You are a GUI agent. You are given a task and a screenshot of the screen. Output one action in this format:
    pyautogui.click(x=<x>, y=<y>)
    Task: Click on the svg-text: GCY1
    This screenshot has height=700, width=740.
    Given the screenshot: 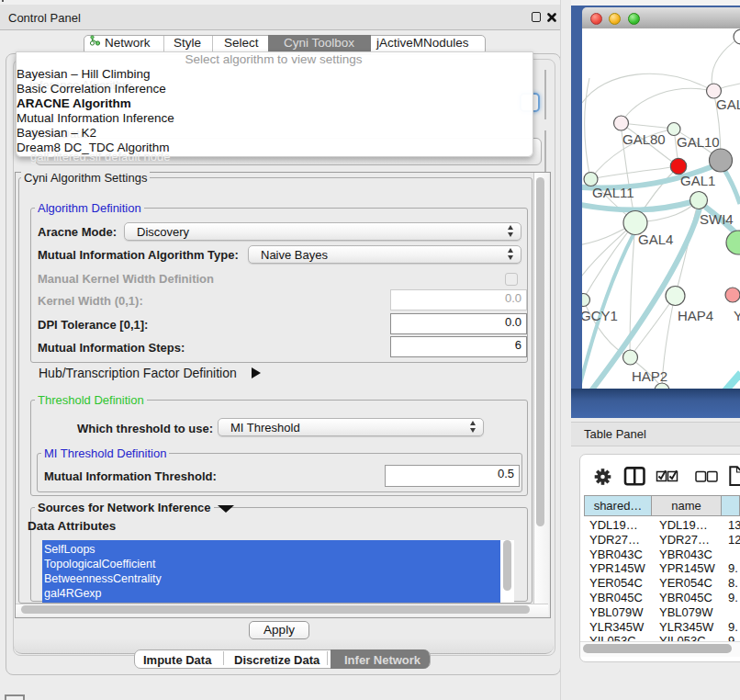 What is the action you would take?
    pyautogui.click(x=600, y=316)
    